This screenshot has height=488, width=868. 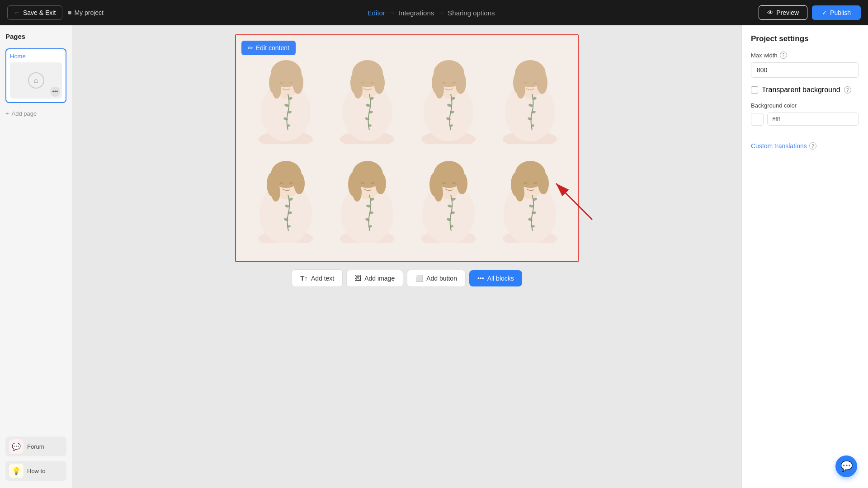 What do you see at coordinates (805, 119) in the screenshot?
I see `bg-color-input-row` at bounding box center [805, 119].